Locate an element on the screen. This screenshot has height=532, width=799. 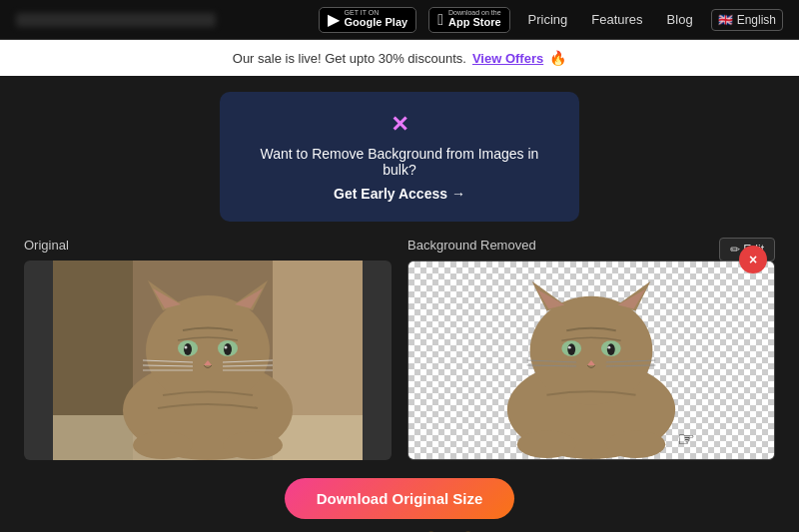
language-label: English is located at coordinates (757, 20).